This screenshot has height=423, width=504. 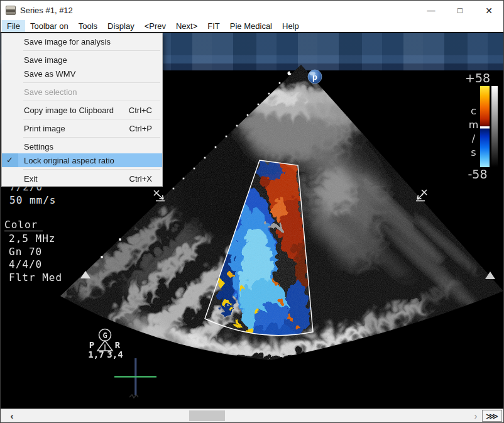 What do you see at coordinates (492, 416) in the screenshot?
I see `jump-to-end-button: ⋙` at bounding box center [492, 416].